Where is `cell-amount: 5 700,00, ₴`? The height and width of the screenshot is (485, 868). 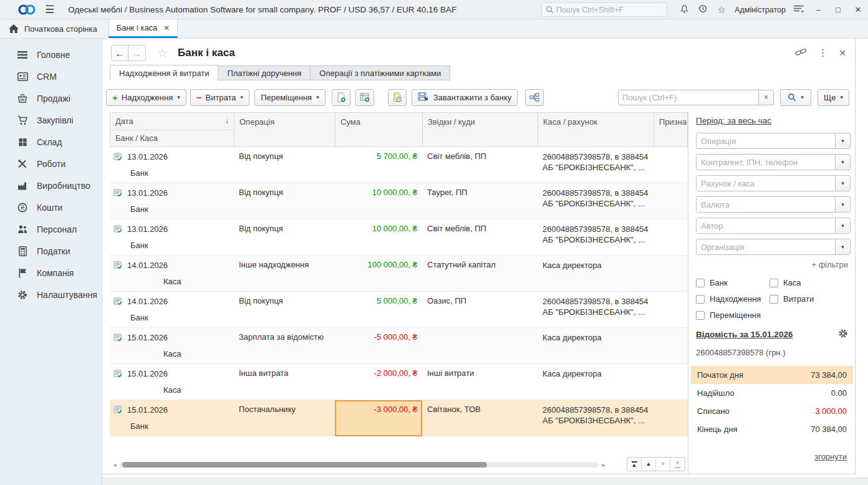
cell-amount: 5 700,00, ₴ is located at coordinates (379, 165).